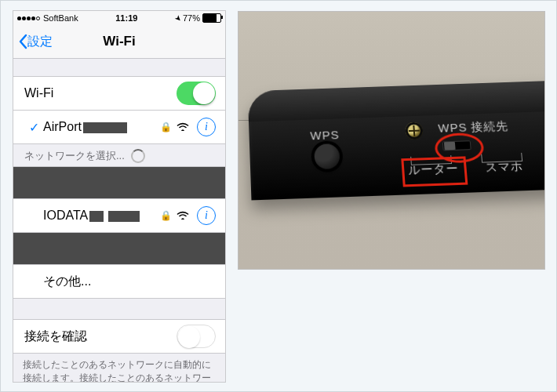 This screenshot has width=557, height=392. Describe the element at coordinates (119, 282) in the screenshot. I see `other-network-row: その他...` at that location.